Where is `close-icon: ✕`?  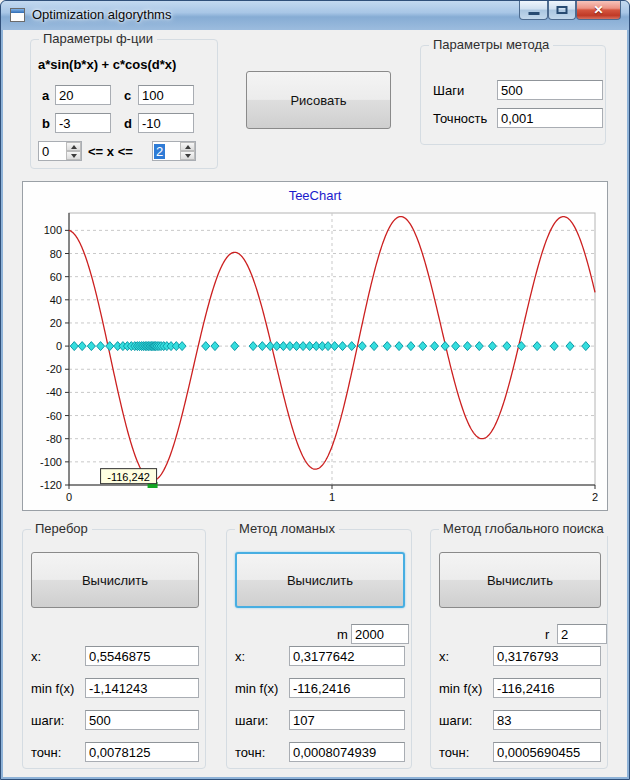 close-icon: ✕ is located at coordinates (598, 10).